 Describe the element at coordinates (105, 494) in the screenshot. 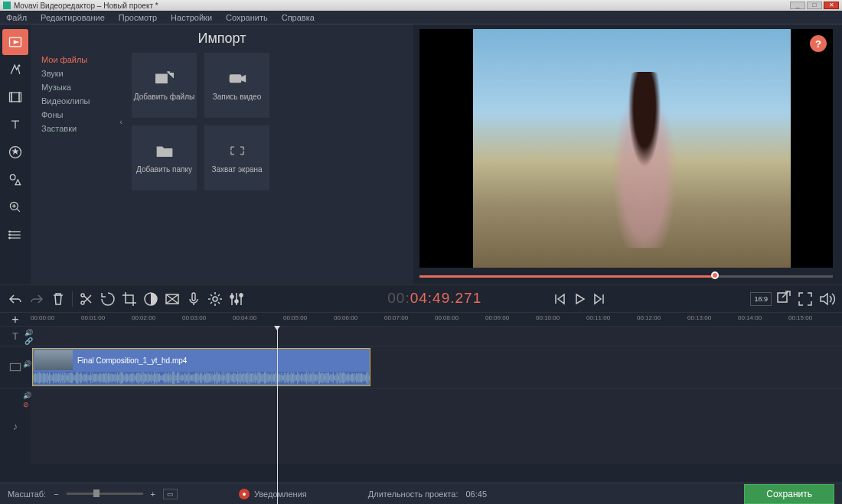

I see `zoom-slider` at that location.